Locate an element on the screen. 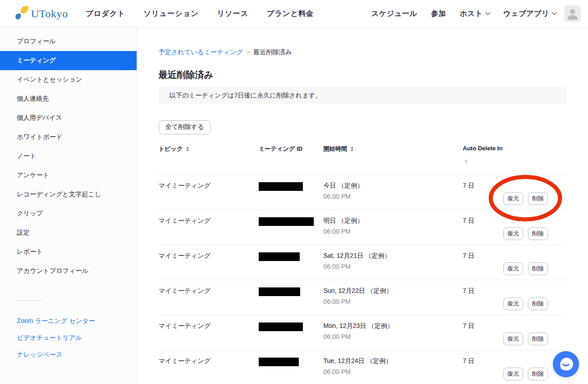  meeting-start-date: 今日 （定例） is located at coordinates (393, 186).